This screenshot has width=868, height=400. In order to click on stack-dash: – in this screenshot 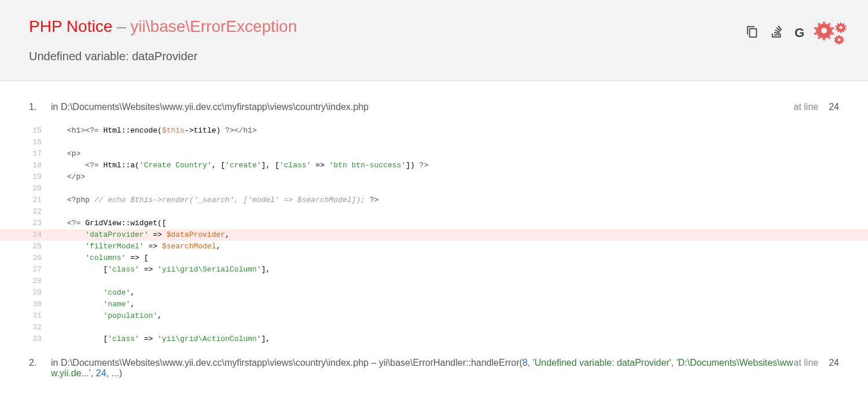, I will do `click(374, 362)`.